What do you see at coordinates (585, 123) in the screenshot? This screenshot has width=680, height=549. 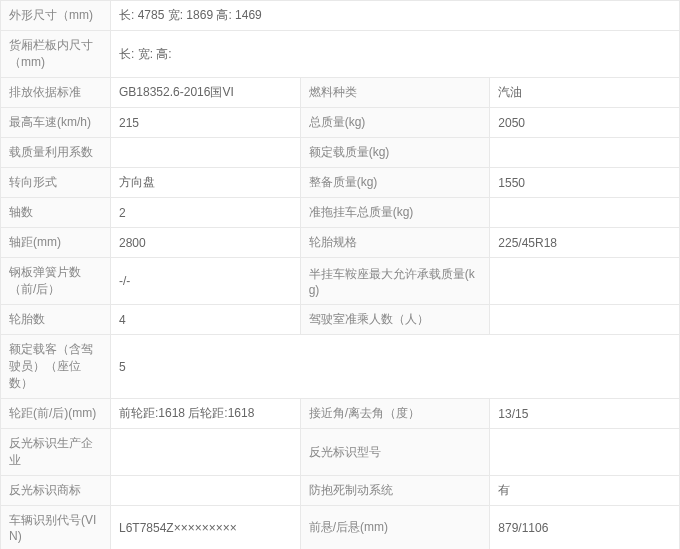 I see `val-total-mass: 2050` at bounding box center [585, 123].